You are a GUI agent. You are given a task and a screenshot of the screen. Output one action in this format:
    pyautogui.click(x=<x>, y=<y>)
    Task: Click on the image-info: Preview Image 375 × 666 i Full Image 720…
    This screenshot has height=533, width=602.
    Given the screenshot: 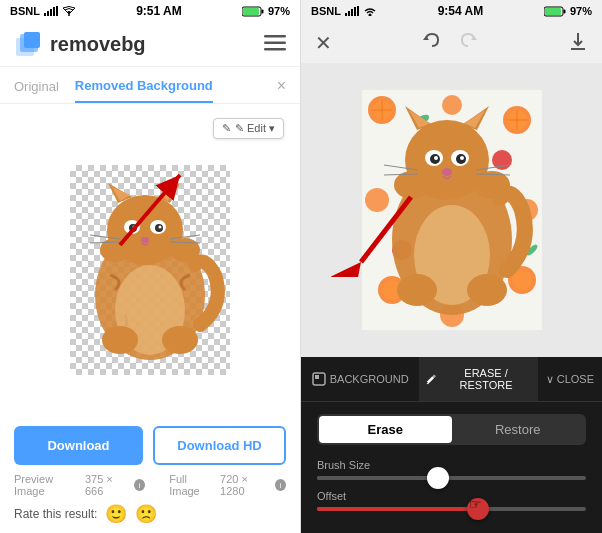 What is the action you would take?
    pyautogui.click(x=150, y=485)
    